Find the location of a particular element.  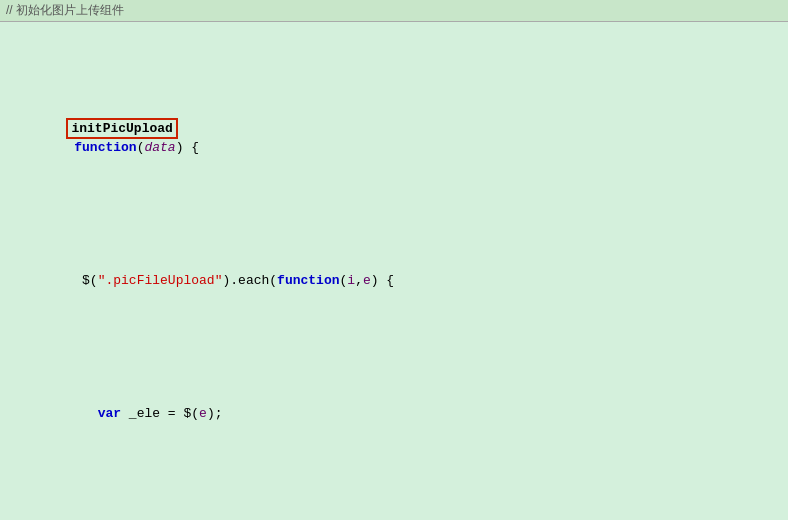

highlight-initpicupload: initPicUpload is located at coordinates (122, 128).